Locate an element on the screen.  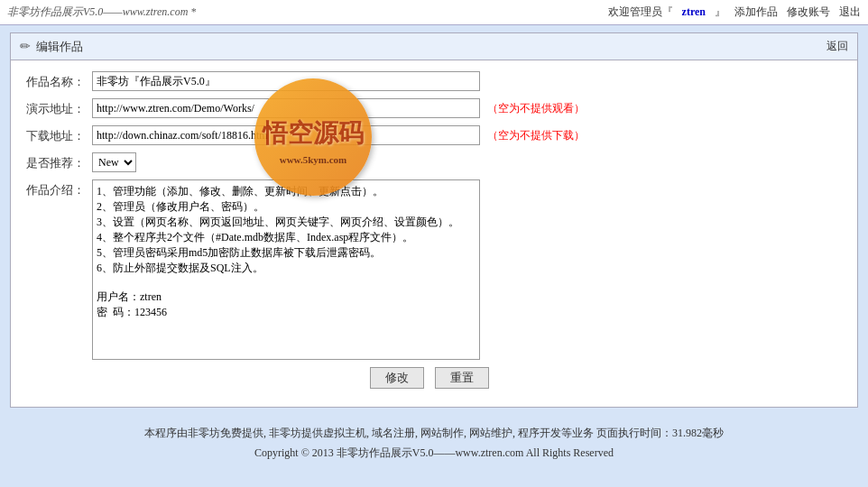
demo-row: 演示地址： （空为不提供观看） is located at coordinates (429, 108).